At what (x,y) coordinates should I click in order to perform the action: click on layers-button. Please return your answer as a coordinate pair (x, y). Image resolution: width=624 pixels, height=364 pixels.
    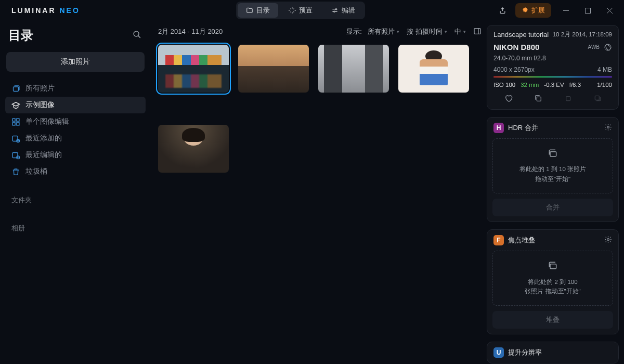
    Looking at the image, I should click on (597, 99).